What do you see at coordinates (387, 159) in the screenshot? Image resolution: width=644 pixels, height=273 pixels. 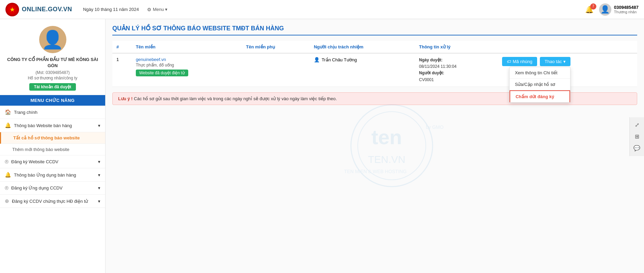 I see `svg-text: TEN.VN` at bounding box center [387, 159].